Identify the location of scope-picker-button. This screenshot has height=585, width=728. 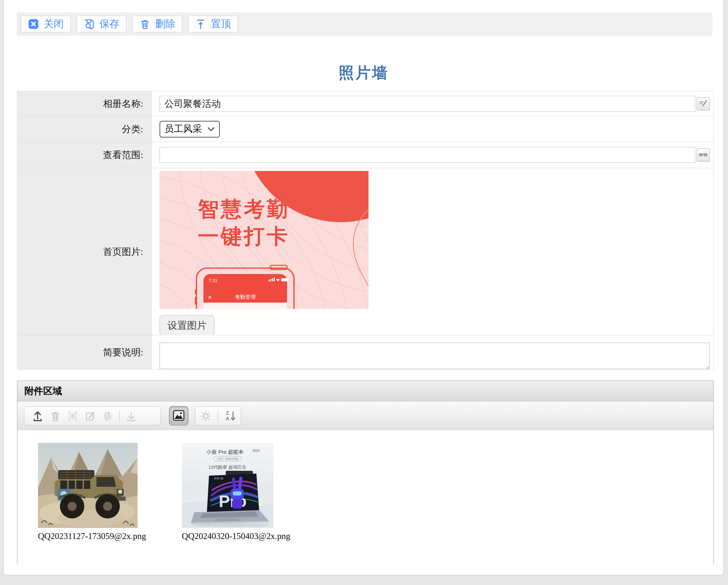
(703, 155).